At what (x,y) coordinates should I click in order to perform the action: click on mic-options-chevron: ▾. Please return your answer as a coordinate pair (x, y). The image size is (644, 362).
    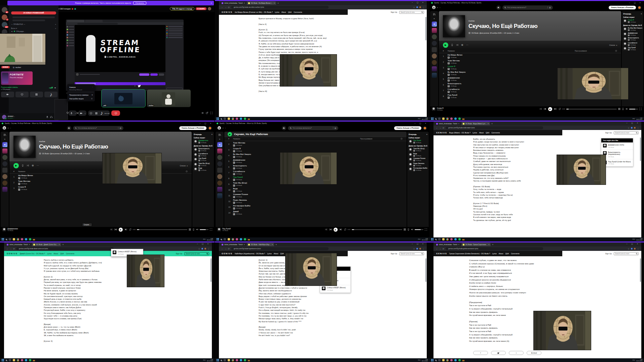
    Looking at the image, I should click on (75, 113).